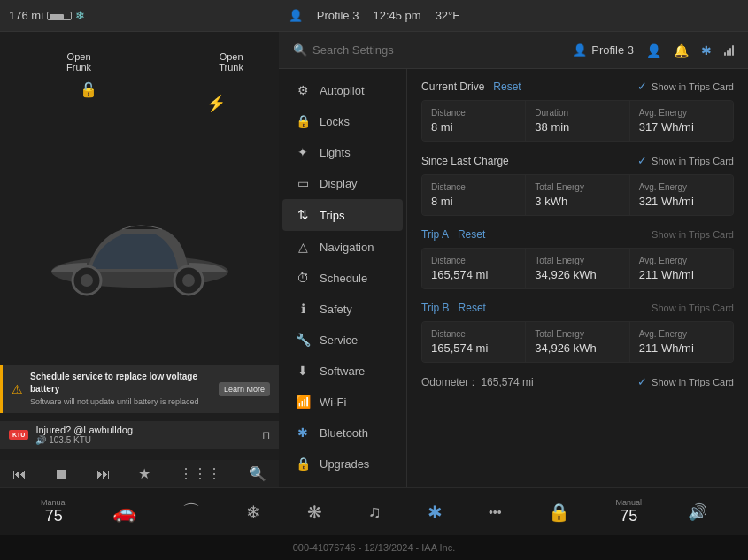 Image resolution: width=748 pixels, height=560 pixels. What do you see at coordinates (692, 234) in the screenshot?
I see `trip-a-show-label: Show in Trips Card` at bounding box center [692, 234].